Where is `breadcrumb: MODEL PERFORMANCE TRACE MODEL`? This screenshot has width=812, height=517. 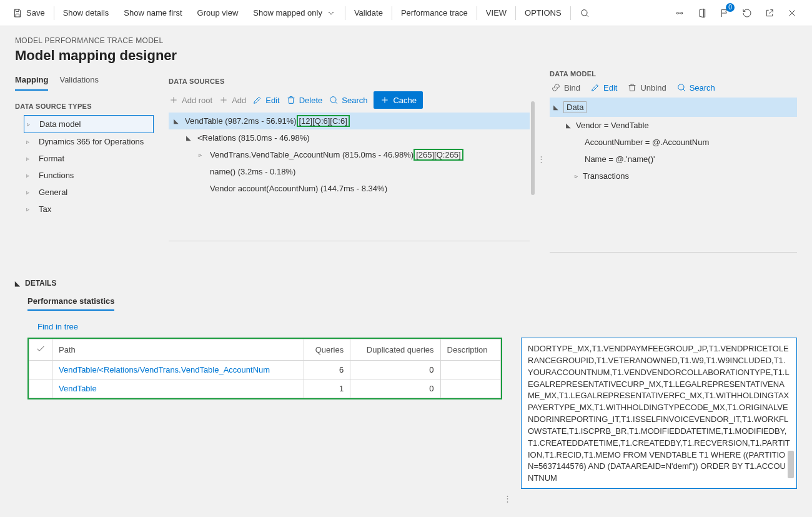
breadcrumb: MODEL PERFORMANCE TRACE MODEL is located at coordinates (406, 41).